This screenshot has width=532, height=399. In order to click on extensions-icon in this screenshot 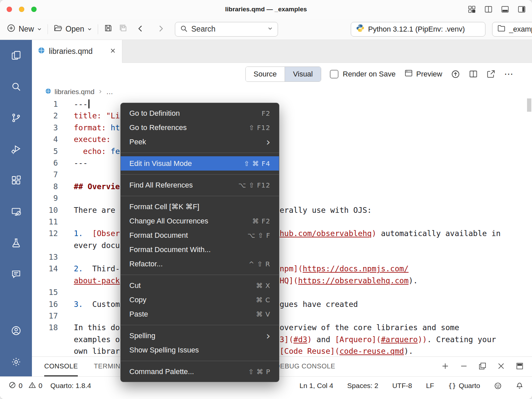, I will do `click(16, 180)`.